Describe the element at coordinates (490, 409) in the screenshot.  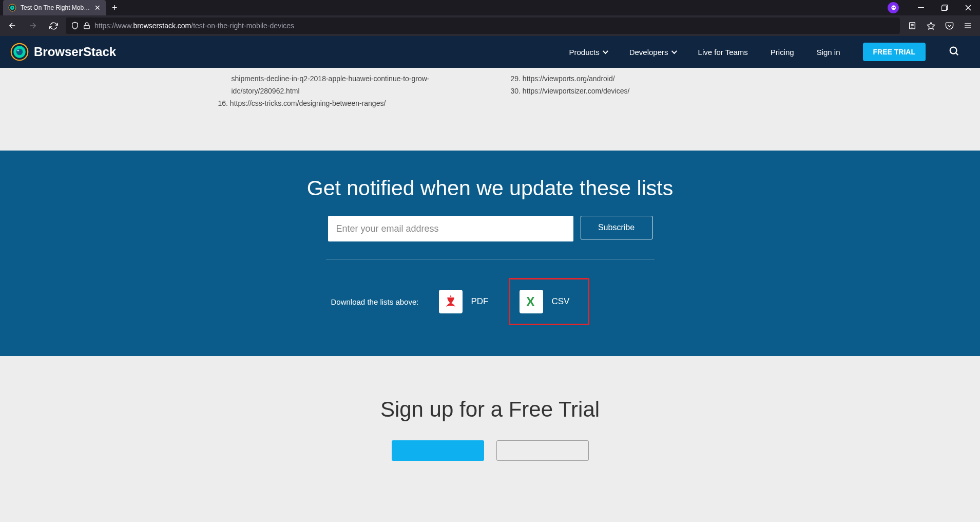
I see `signup-title: Sign up for a Free Trial` at that location.